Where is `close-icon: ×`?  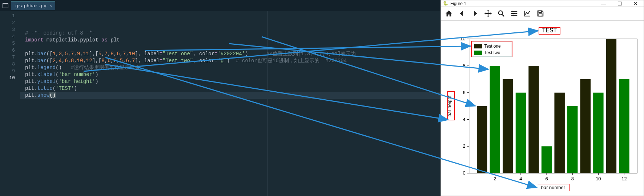 close-icon: × is located at coordinates (51, 6).